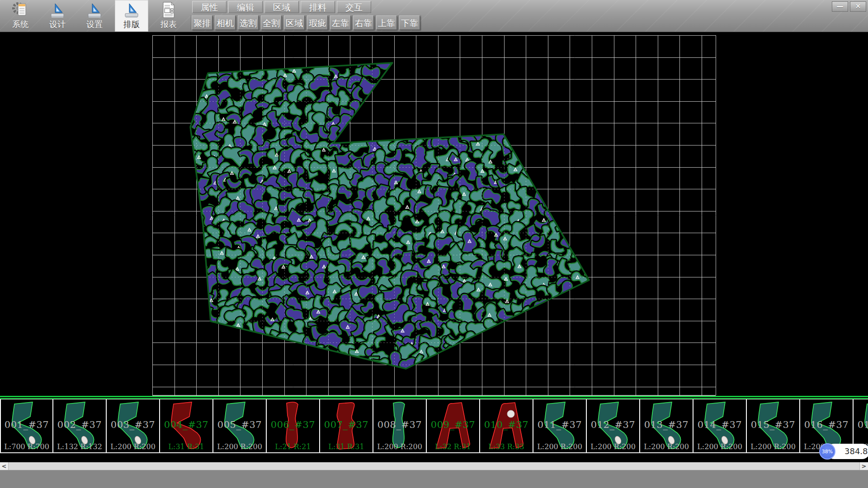 Image resolution: width=868 pixels, height=488 pixels. Describe the element at coordinates (346, 425) in the screenshot. I see `part-id-label: 007_#37` at that location.